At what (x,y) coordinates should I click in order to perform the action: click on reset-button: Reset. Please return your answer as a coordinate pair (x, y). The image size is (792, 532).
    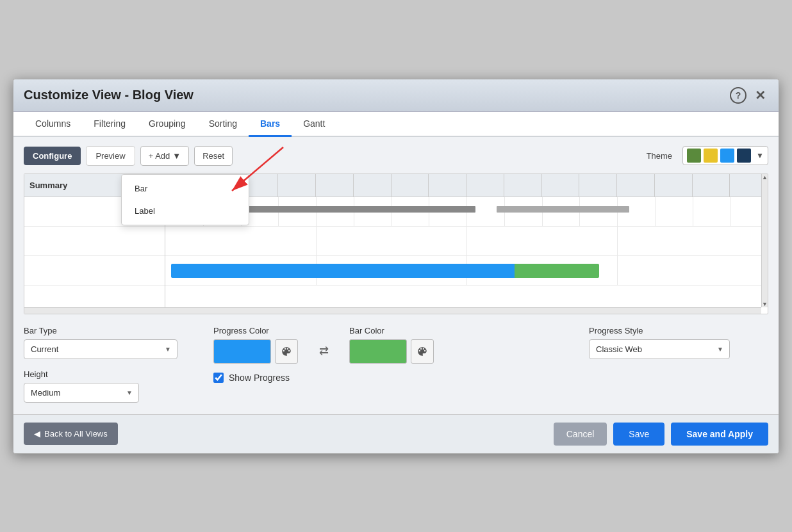
    Looking at the image, I should click on (213, 156).